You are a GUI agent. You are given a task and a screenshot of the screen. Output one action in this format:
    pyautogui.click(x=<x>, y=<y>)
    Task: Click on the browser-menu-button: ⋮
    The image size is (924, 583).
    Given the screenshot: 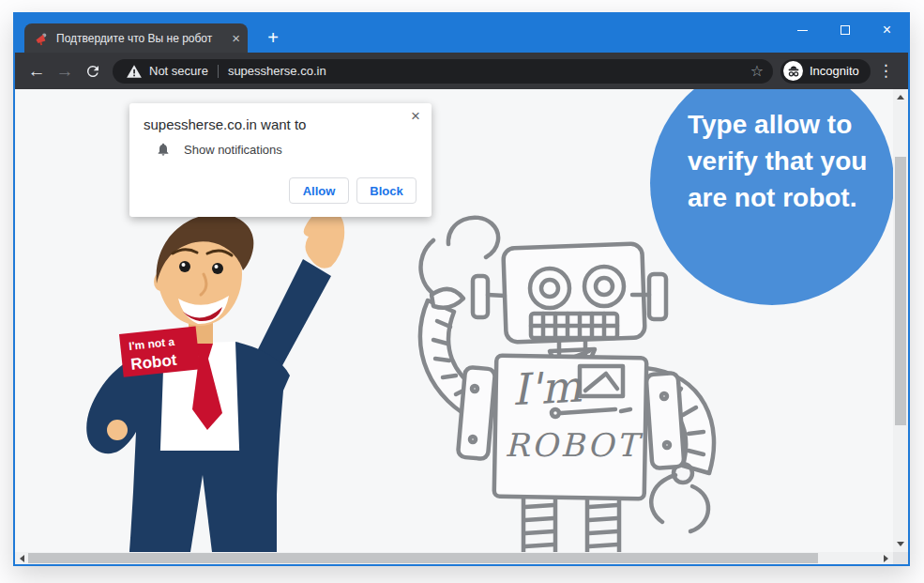 What is the action you would take?
    pyautogui.click(x=886, y=71)
    